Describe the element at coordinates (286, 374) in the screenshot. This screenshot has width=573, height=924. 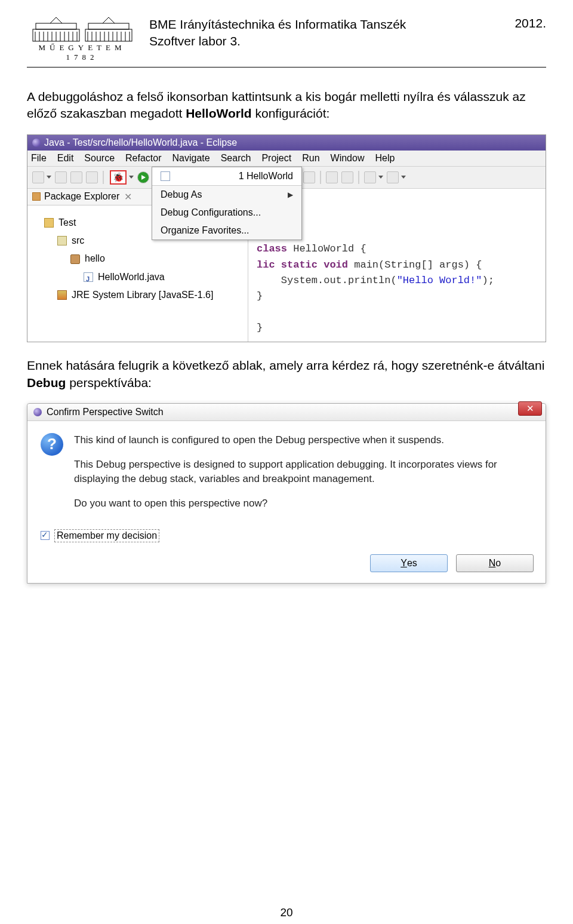
I see `paragraph-2: Ennek hatására felugrik a következő abla…` at that location.